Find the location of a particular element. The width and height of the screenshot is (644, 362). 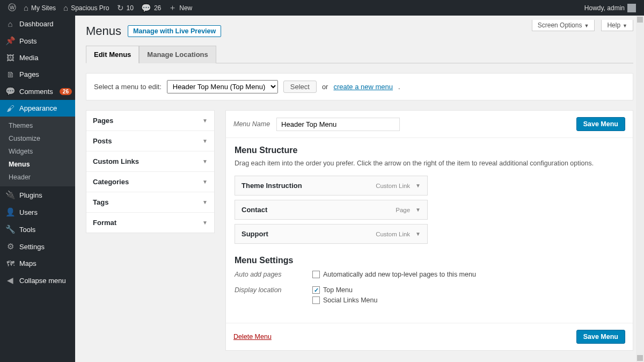

accordion-pages: Pages▼ is located at coordinates (150, 121).